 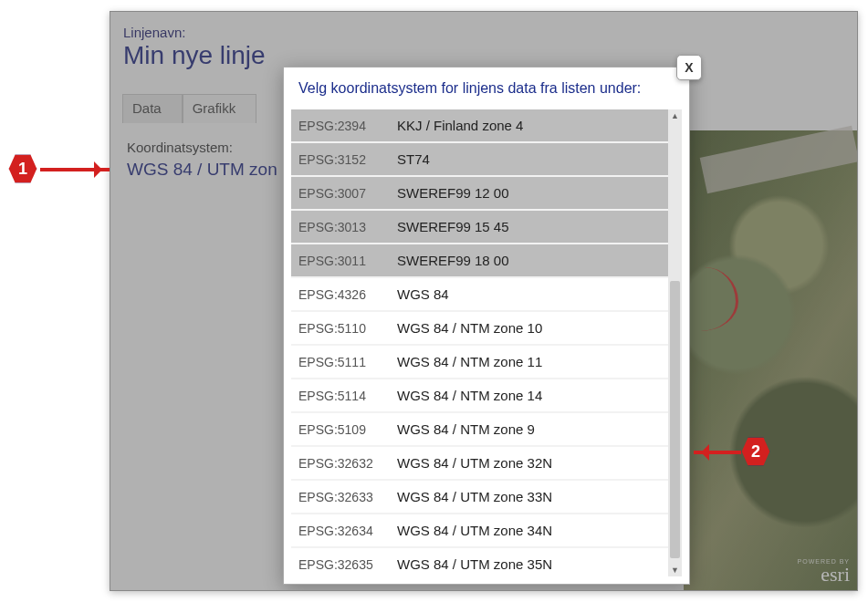 I want to click on coord-option-name: WGS 84 / NTM zone 10, so click(x=529, y=328).